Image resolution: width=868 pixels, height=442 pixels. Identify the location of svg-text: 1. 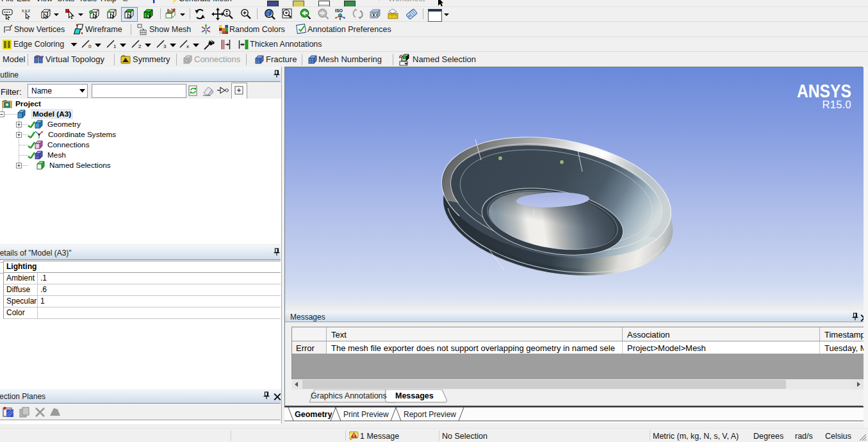
(115, 46).